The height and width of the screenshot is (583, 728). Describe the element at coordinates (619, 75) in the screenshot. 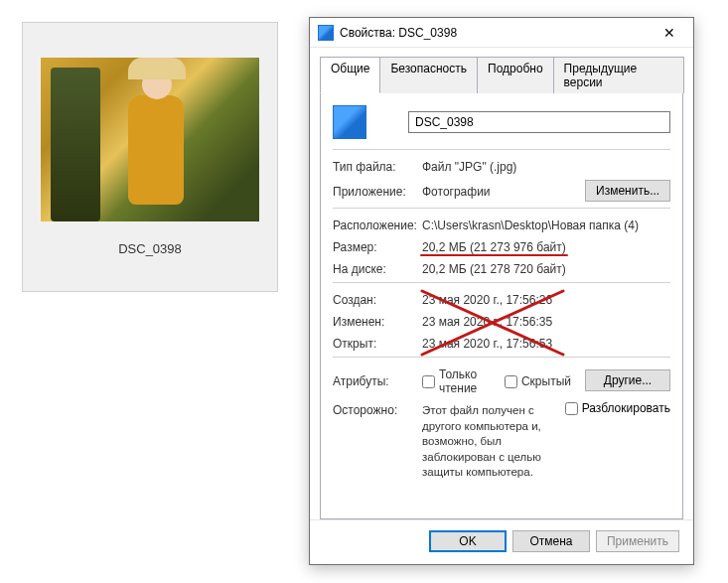

I see `tab-previous-versions: Предыдущие версии` at that location.